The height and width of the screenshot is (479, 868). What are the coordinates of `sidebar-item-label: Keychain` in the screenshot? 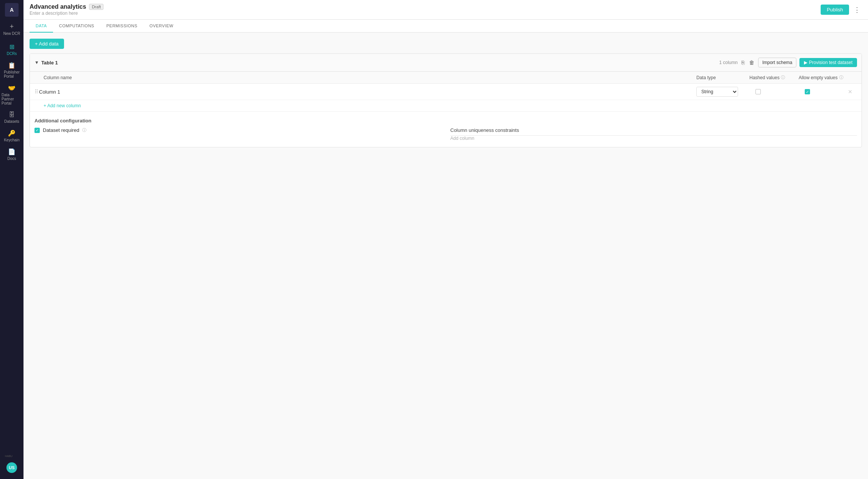 It's located at (11, 140).